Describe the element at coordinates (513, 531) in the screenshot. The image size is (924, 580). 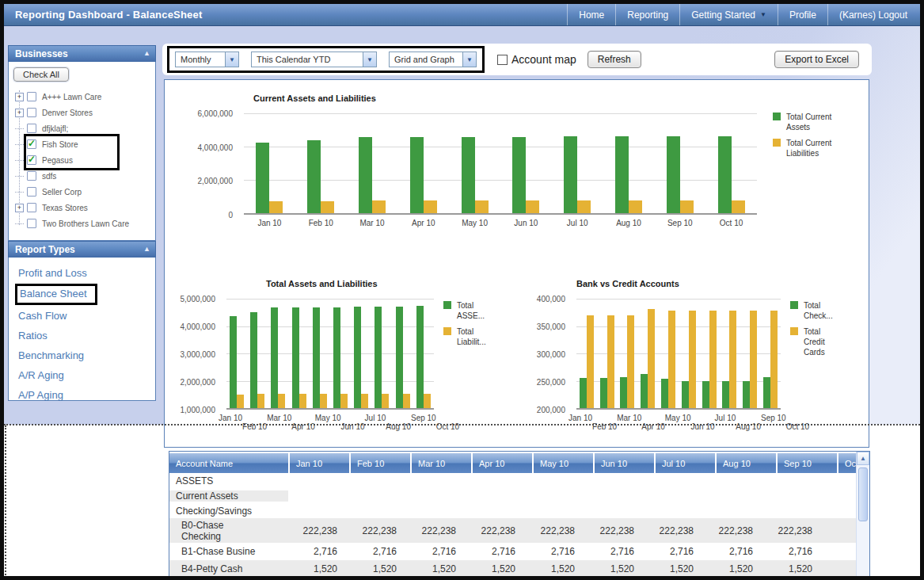
I see `table-row-b0-chase-checking: B0-ChaseChecking222,238222,238222,238222…` at that location.